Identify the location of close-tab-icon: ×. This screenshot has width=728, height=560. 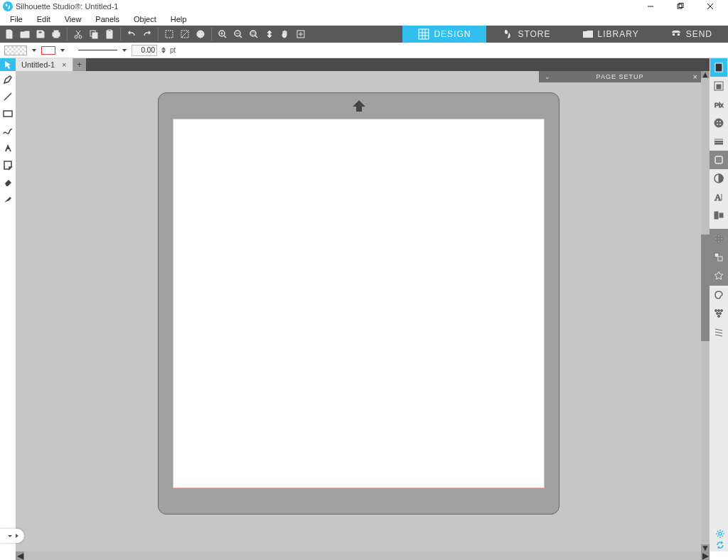
(64, 65).